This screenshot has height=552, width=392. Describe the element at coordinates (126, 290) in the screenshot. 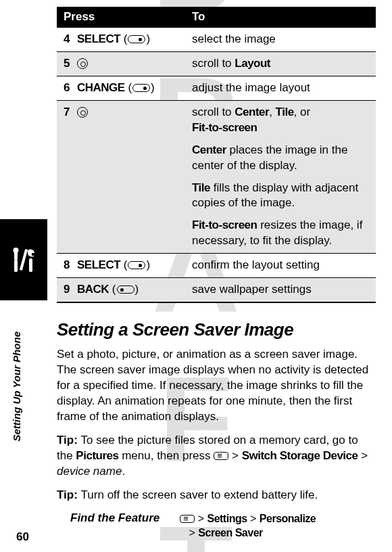

I see `left-softkey-icon` at that location.